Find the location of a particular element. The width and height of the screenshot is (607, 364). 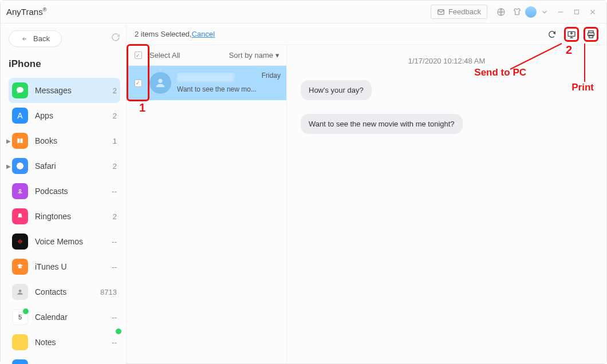

contact-avatar is located at coordinates (160, 83).